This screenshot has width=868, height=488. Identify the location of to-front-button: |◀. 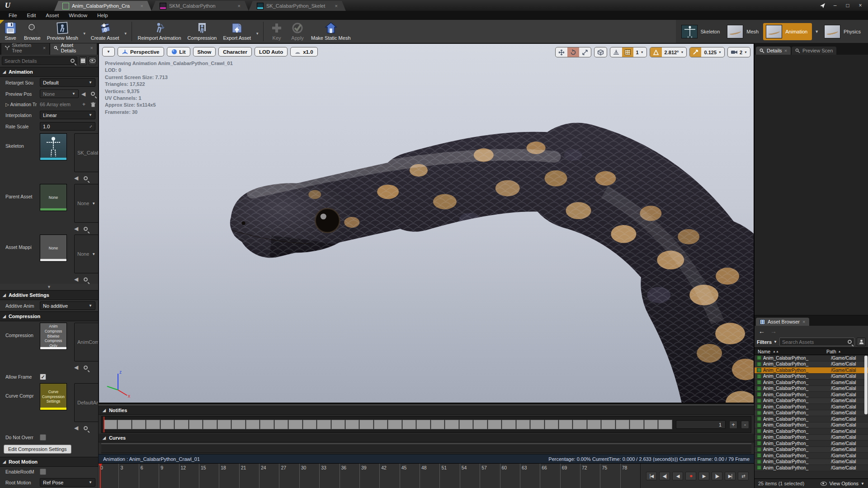
(651, 476).